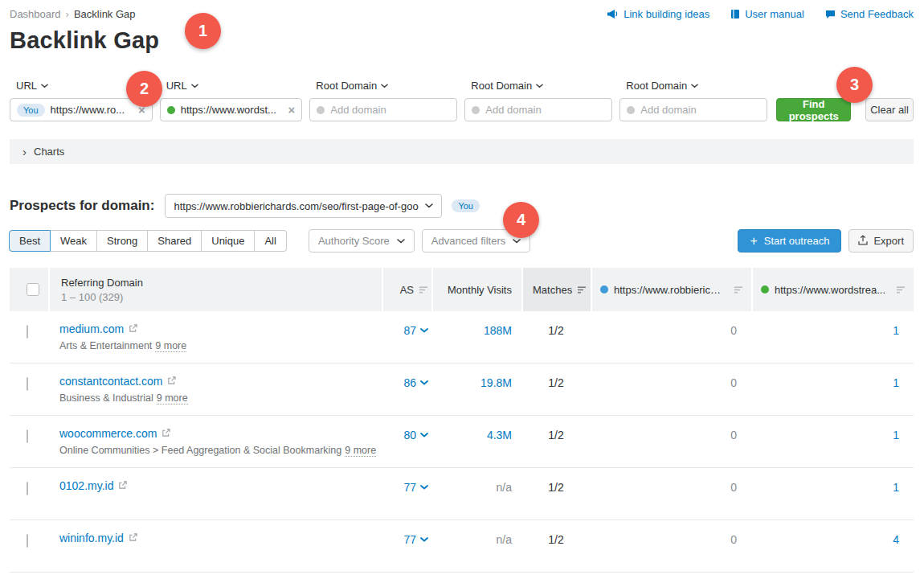 This screenshot has height=579, width=924. What do you see at coordinates (831, 14) in the screenshot?
I see `speech-bubble-icon` at bounding box center [831, 14].